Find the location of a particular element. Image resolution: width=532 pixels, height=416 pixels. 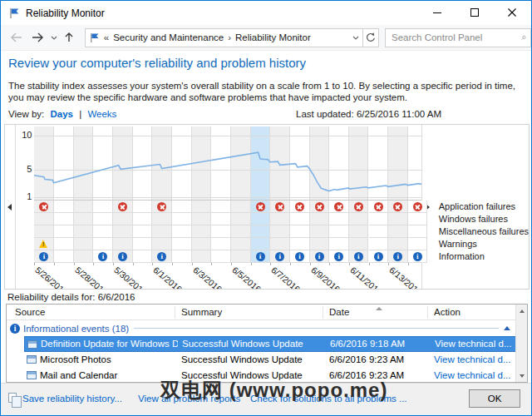

recent-pages-button is located at coordinates (54, 37).